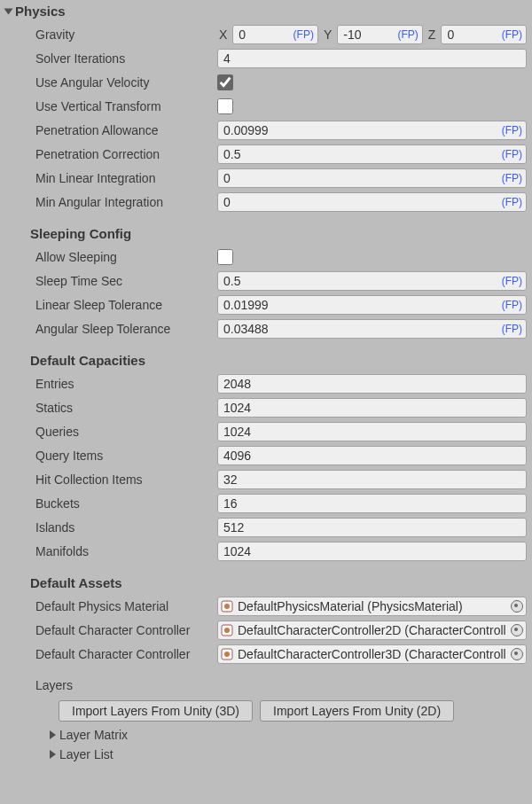 This screenshot has height=804, width=532. I want to click on sleep-time-sec-input, so click(372, 281).